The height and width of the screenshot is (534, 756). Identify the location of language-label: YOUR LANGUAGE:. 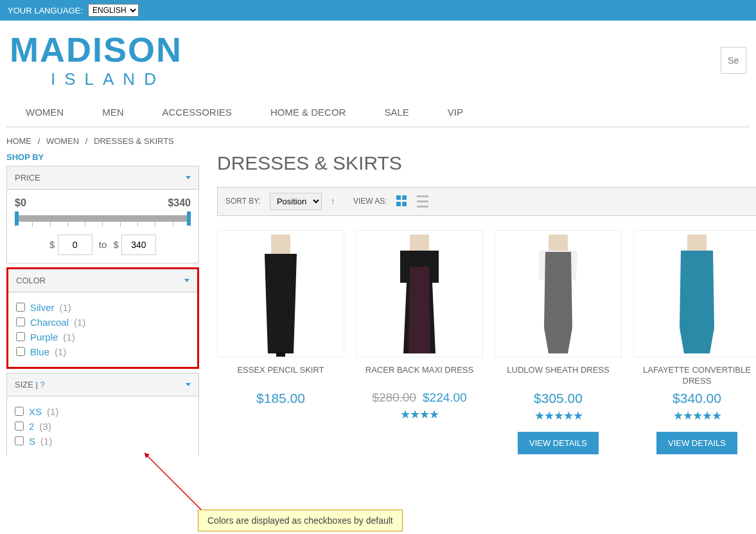
(45, 10).